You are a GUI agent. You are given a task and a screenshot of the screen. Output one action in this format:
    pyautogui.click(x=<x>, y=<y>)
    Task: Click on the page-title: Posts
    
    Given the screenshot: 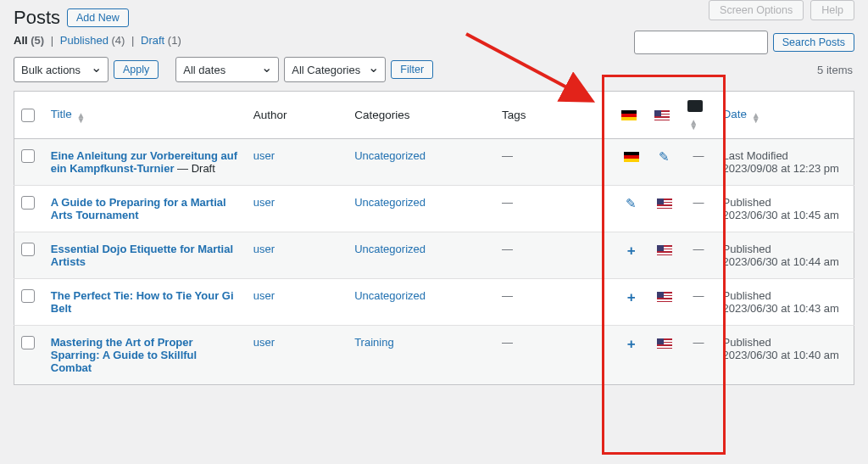 What is the action you would take?
    pyautogui.click(x=37, y=18)
    